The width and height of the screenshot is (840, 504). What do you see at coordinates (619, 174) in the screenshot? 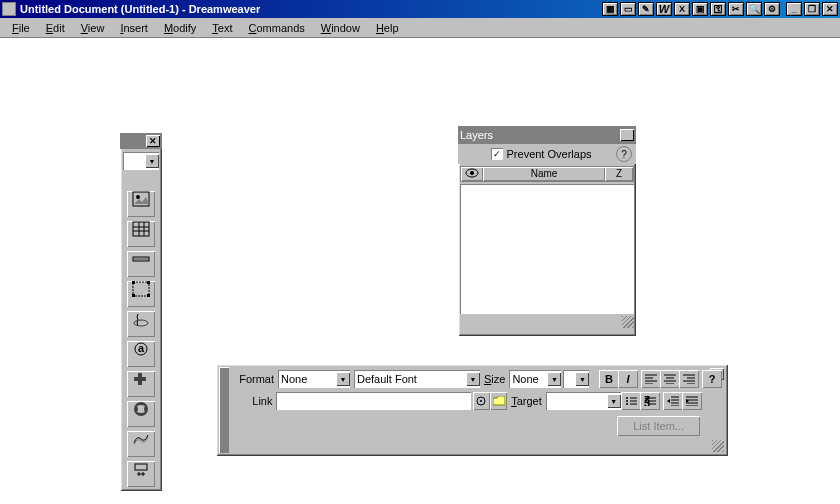
I see `z-column-header: Z` at bounding box center [619, 174].